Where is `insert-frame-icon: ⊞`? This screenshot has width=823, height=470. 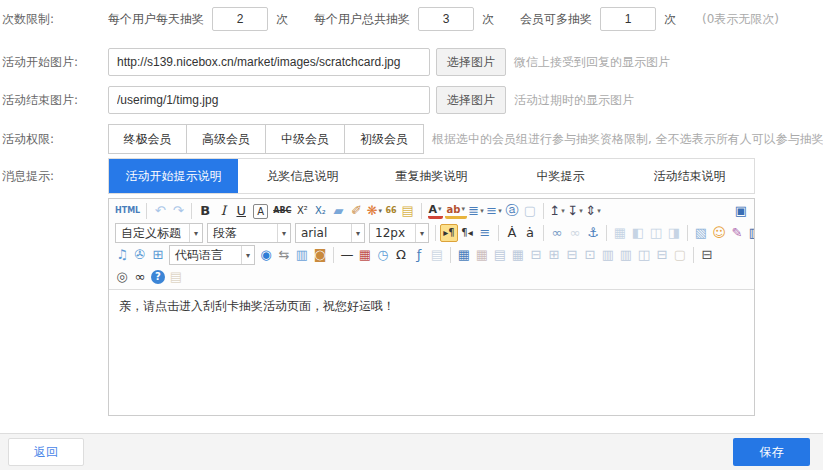 insert-frame-icon: ⊞ is located at coordinates (158, 255).